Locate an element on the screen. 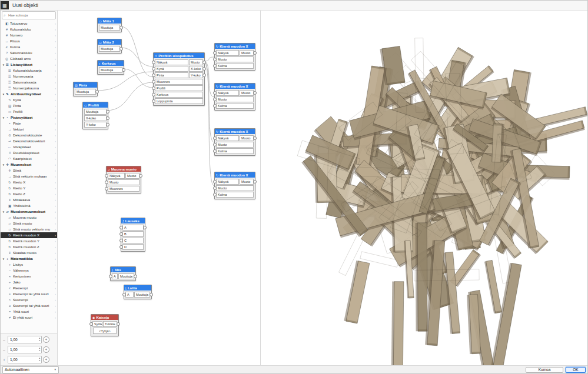  sidebar-item-ei-yht-suuri: ≠Ei yhtä suuri› is located at coordinates (29, 318).